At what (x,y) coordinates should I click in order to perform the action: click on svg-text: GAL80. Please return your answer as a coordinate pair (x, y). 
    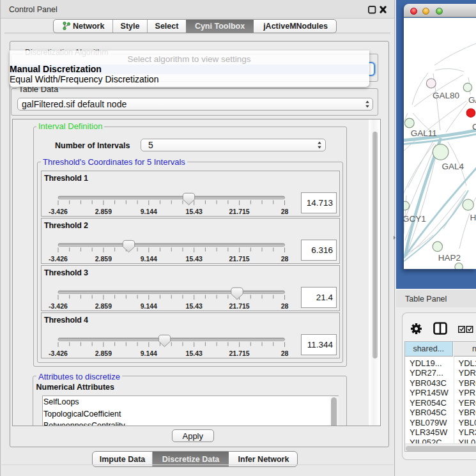
    Looking at the image, I should click on (446, 96).